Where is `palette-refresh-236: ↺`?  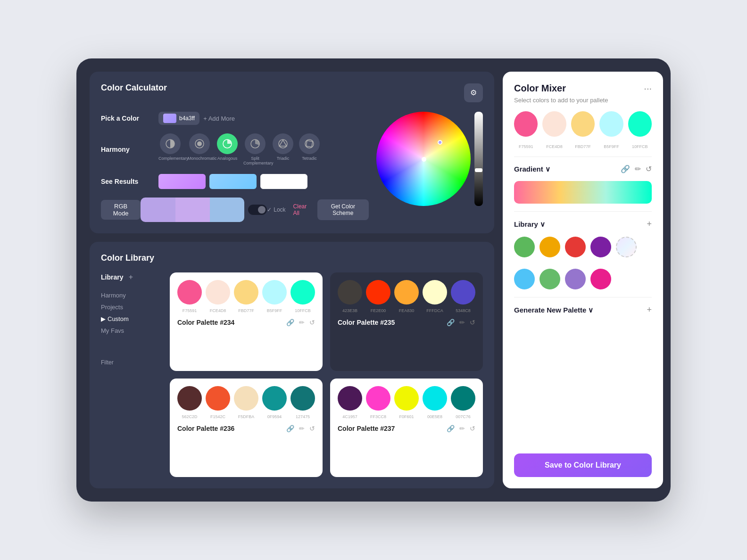 palette-refresh-236: ↺ is located at coordinates (312, 428).